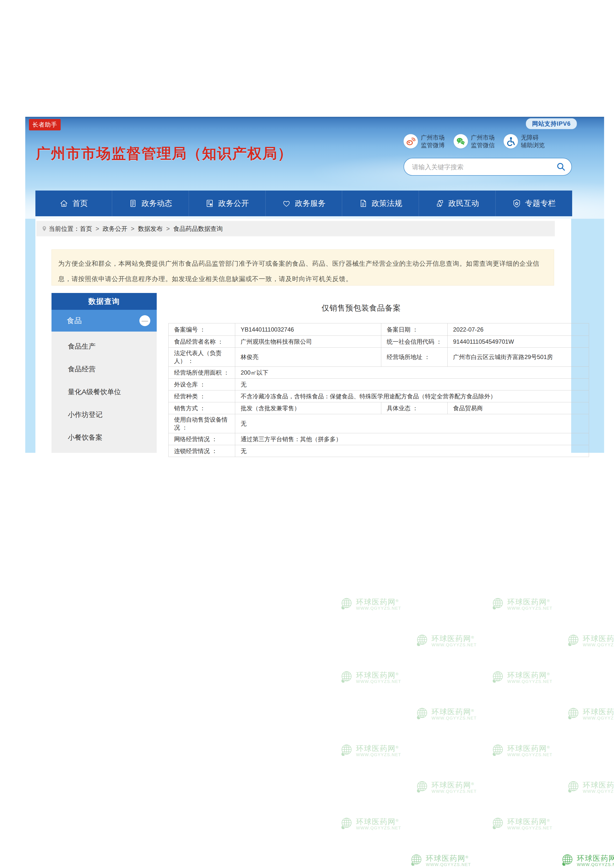  What do you see at coordinates (379, 342) in the screenshot?
I see `table-row: 食品经营者名称 ： 广州观琪生物科技有限公司 统一社会信用代码 ： 914401…` at bounding box center [379, 342].